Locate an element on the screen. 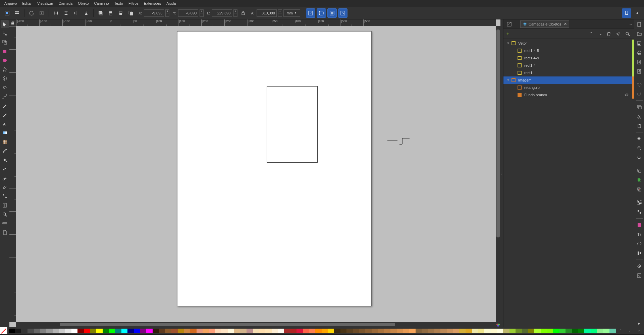 The height and width of the screenshot is (335, 644). menu-camada: Camada is located at coordinates (66, 3).